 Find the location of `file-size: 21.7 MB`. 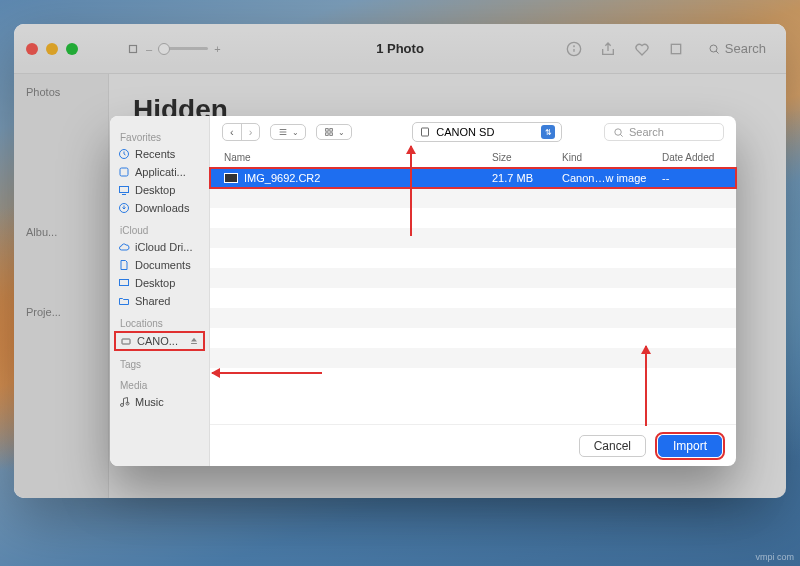

file-size: 21.7 MB is located at coordinates (527, 178).